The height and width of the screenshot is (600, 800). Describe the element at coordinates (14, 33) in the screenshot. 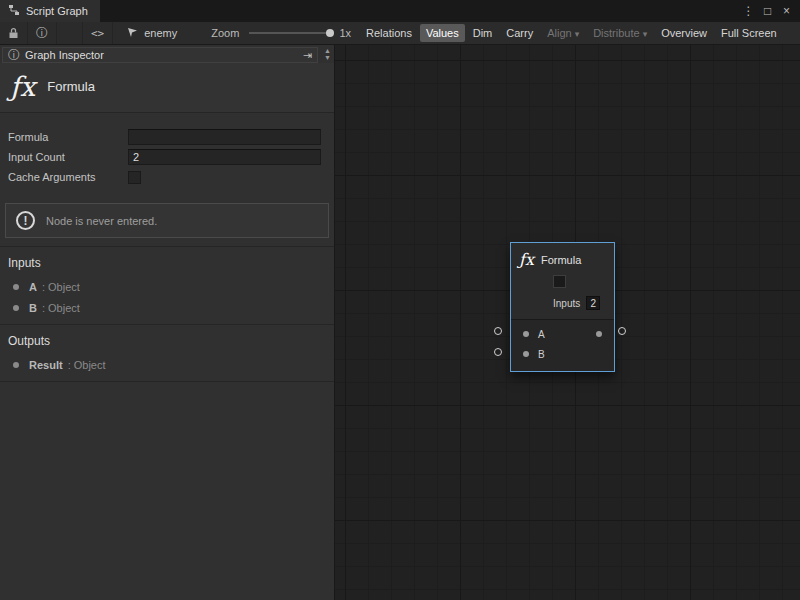

I see `lock-icon` at that location.